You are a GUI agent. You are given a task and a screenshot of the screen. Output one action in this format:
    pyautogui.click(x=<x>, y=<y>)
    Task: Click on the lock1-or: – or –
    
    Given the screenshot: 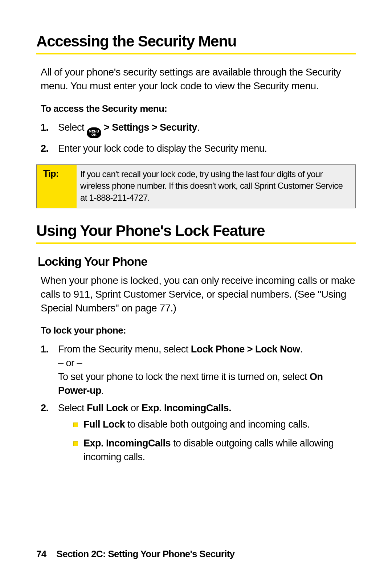 What is the action you would take?
    pyautogui.click(x=70, y=363)
    